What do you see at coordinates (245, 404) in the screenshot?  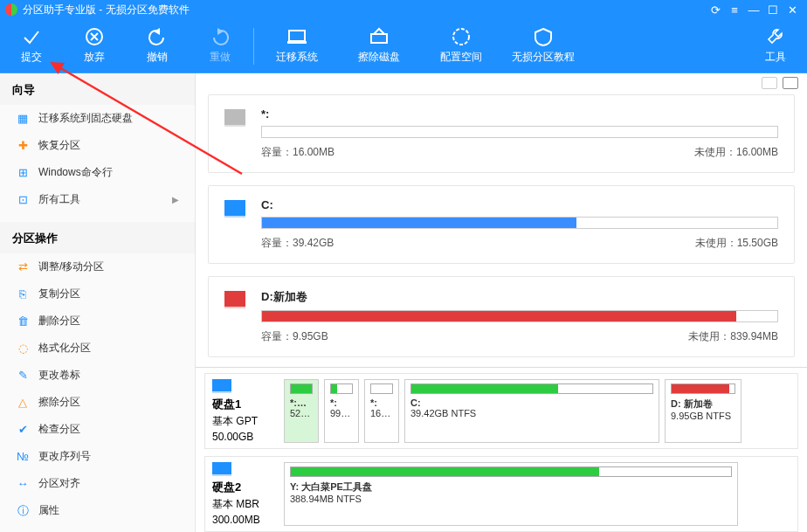 I see `disk-name: 硬盘1` at bounding box center [245, 404].